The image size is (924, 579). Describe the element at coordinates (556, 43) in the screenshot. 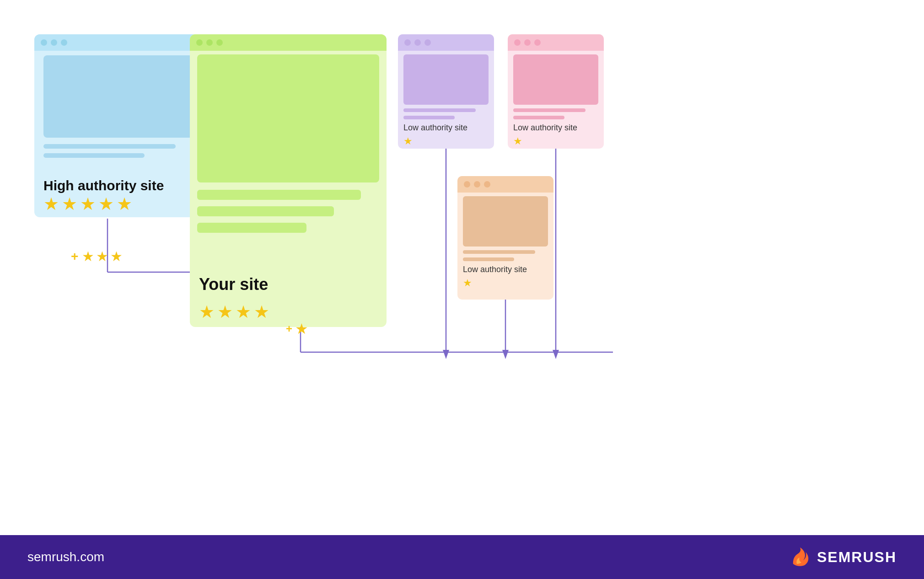

I see `browser-titlebar-pink` at that location.